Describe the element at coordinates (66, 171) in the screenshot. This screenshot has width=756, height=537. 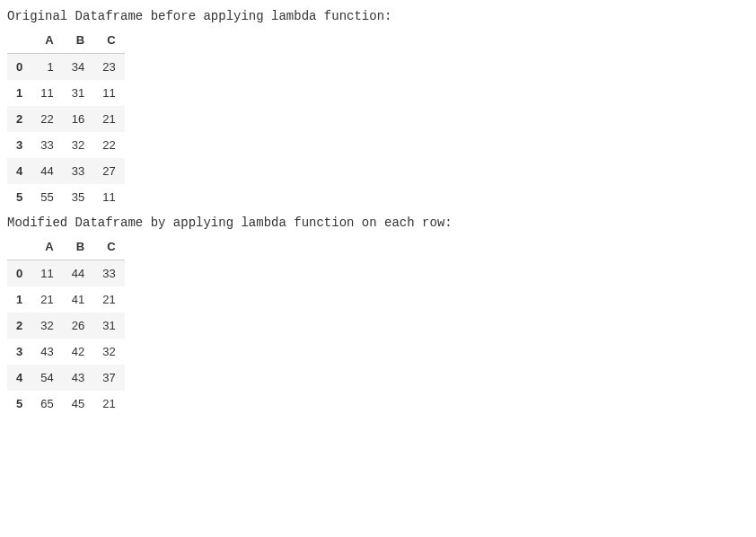
I see `table-row: 4 44 33 27` at that location.